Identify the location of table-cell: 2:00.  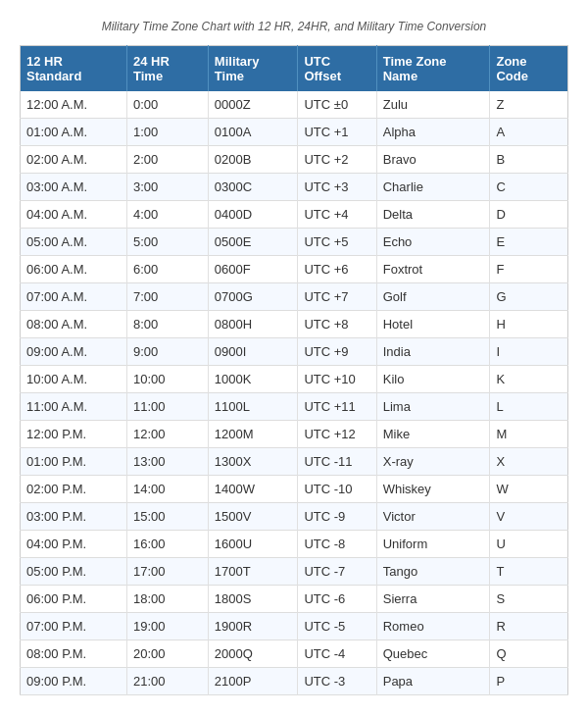
(169, 160).